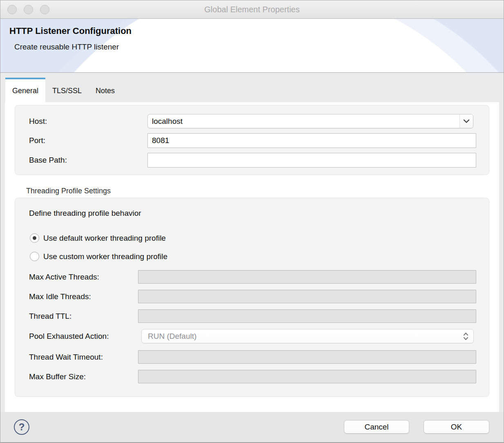  What do you see at coordinates (252, 377) in the screenshot?
I see `max-buffer-size-row: Max Buffer Size:` at bounding box center [252, 377].